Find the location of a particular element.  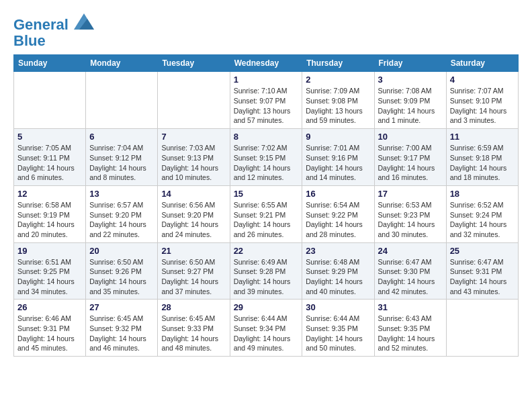

day-number: 18 is located at coordinates (482, 193).